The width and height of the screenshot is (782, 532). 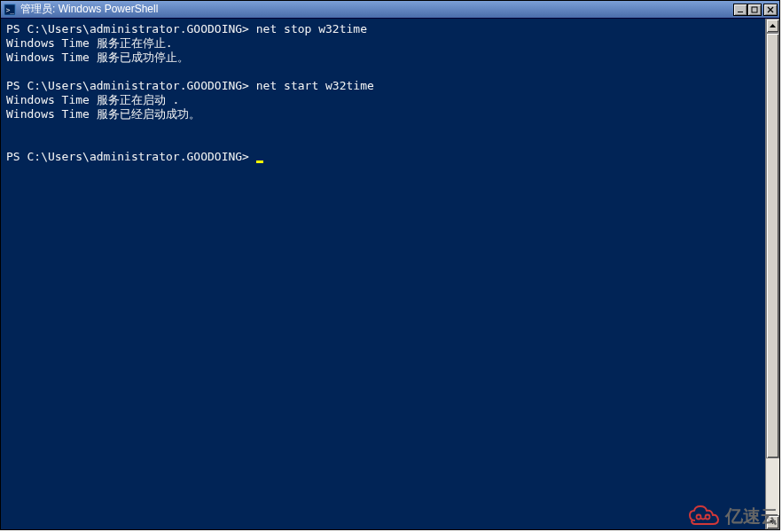 What do you see at coordinates (773, 26) in the screenshot?
I see `scroll-up-button` at bounding box center [773, 26].